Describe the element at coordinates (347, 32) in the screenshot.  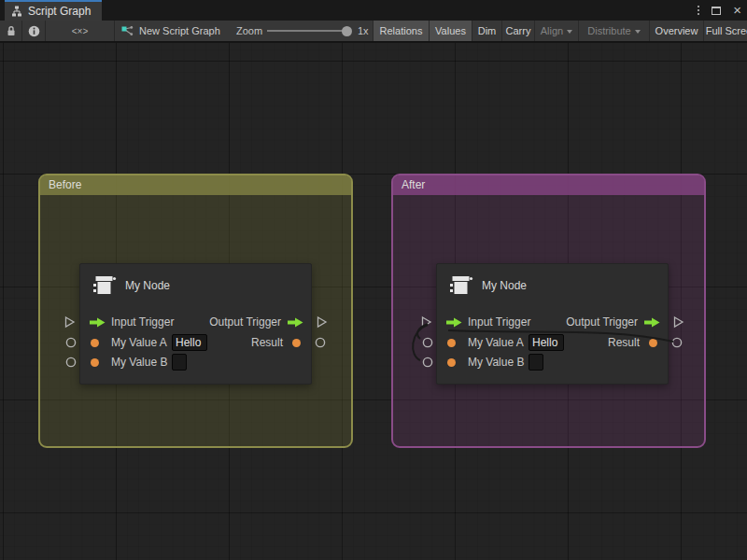
I see `zoom-slider-handle` at that location.